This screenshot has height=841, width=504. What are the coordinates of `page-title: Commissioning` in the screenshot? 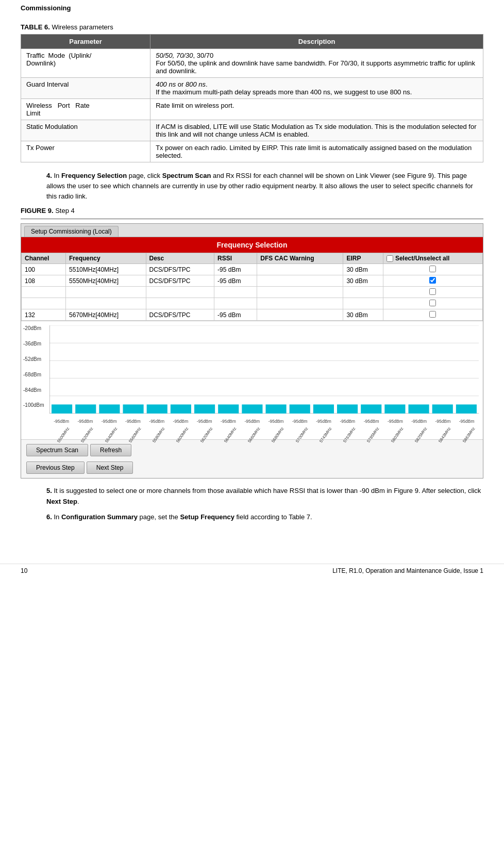 It's located at (46, 8).